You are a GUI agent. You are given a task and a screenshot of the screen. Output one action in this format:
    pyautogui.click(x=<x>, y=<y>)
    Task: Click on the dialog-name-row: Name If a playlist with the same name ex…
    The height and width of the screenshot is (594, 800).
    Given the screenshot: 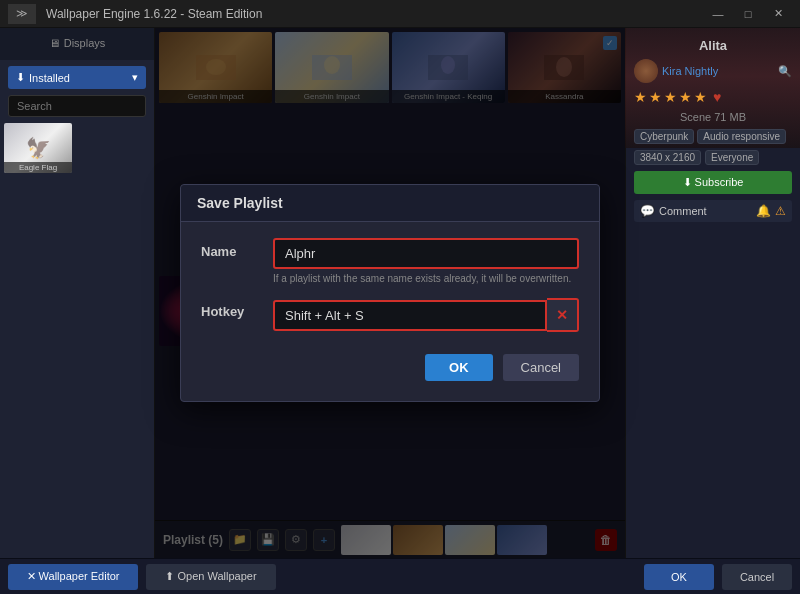 What is the action you would take?
    pyautogui.click(x=390, y=261)
    